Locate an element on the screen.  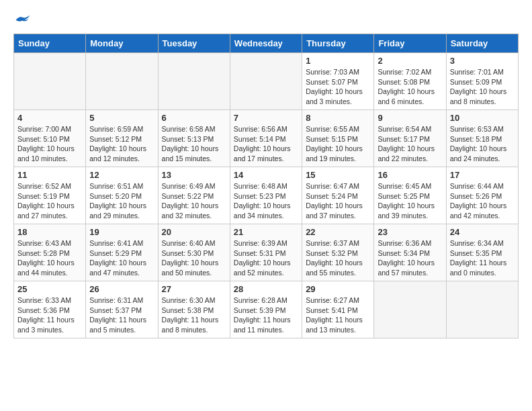
day-info: Sunrise: 6:30 AM Sunset: 5:38 PM Dayligh… is located at coordinates (194, 316).